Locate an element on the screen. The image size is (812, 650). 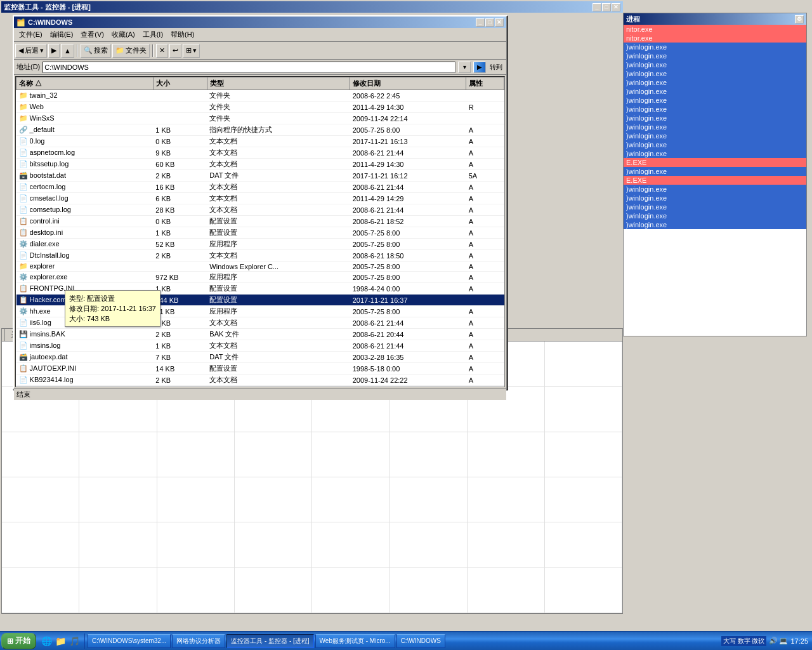
col-attr: 属性 is located at coordinates (485, 84).